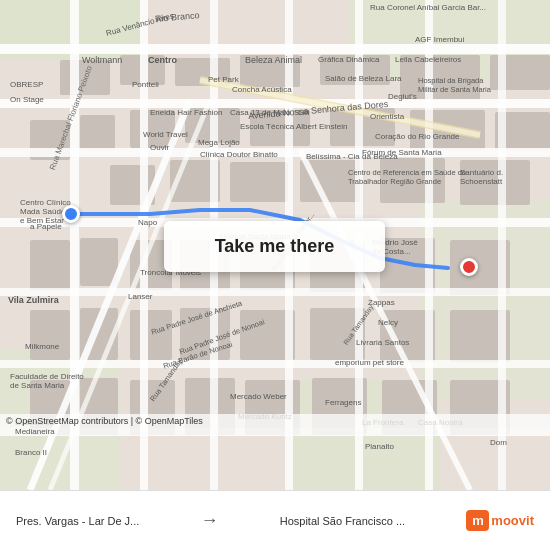 This screenshot has height=550, width=550. Describe the element at coordinates (500, 520) in the screenshot. I see `moovit-logo: m moovit` at that location.